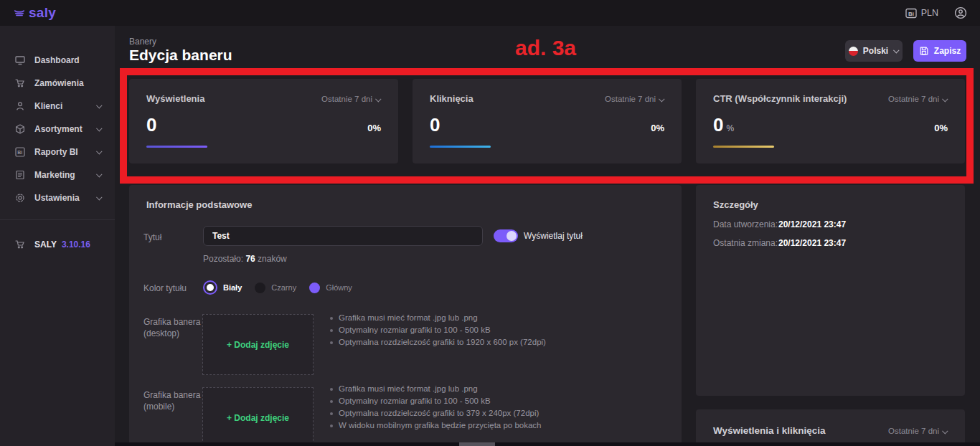  Describe the element at coordinates (258, 344) in the screenshot. I see `desktop-upload-dropzone: + Dodaj zdjęcie` at that location.